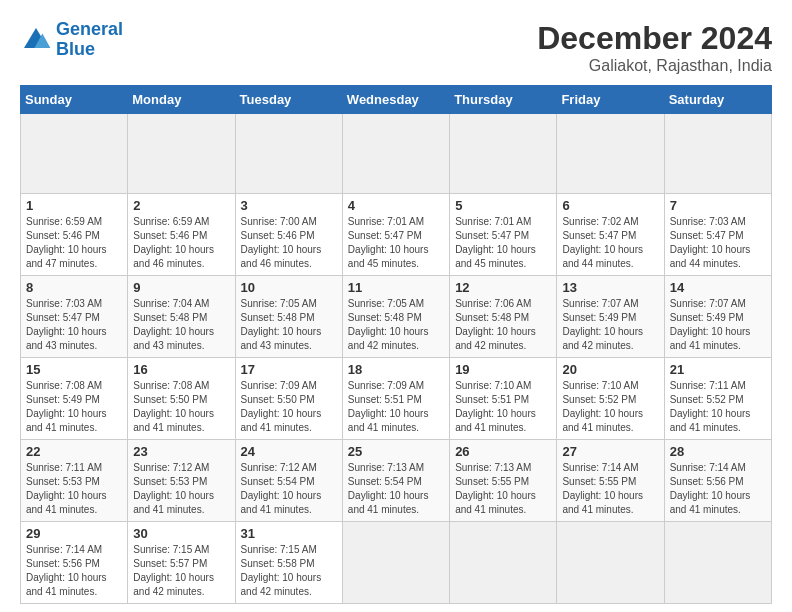 Image resolution: width=792 pixels, height=612 pixels. What do you see at coordinates (718, 100) in the screenshot?
I see `weekday-header-saturday: Saturday` at bounding box center [718, 100].